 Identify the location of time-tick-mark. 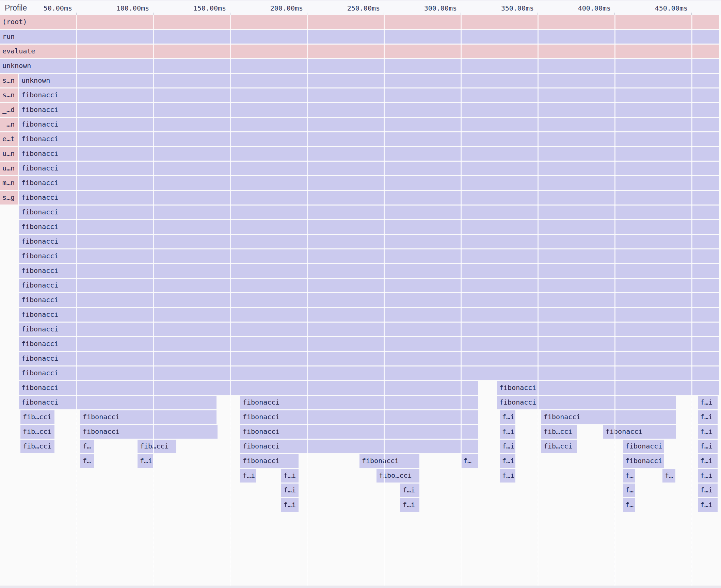
(307, 14).